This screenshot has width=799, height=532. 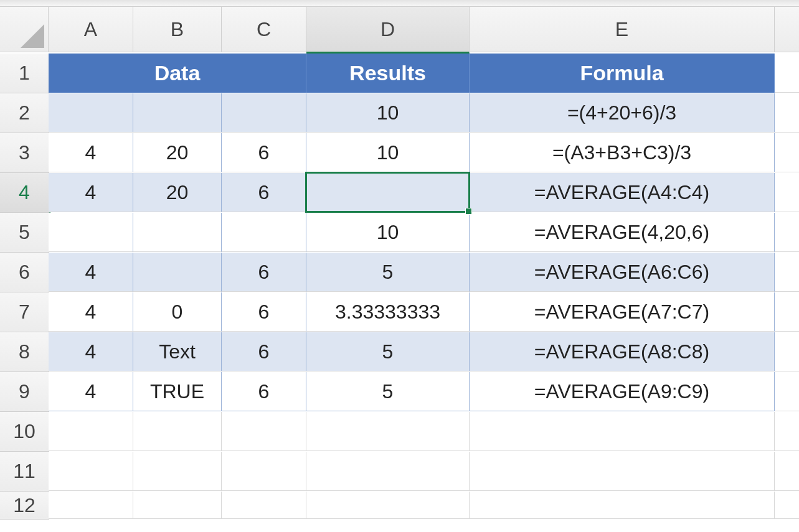 I want to click on cell-F6, so click(x=787, y=273).